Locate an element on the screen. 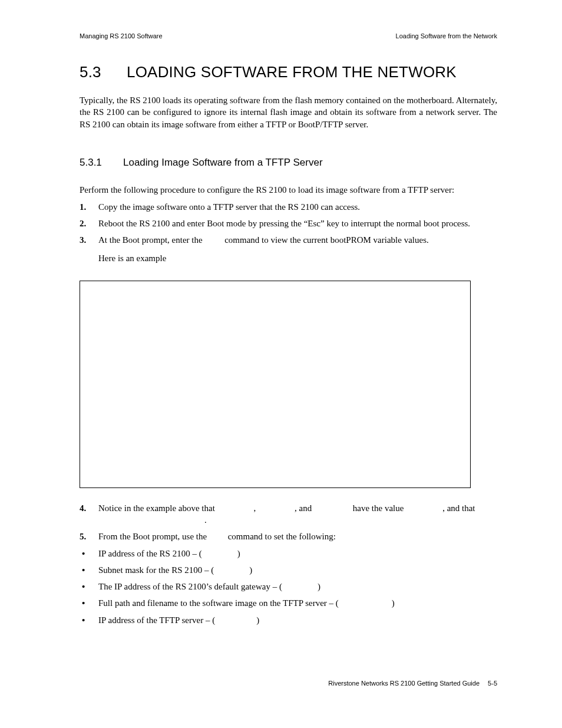 This screenshot has height=728, width=562. bullet-item: • IP address of the RS 2100 – () is located at coordinates (289, 554).